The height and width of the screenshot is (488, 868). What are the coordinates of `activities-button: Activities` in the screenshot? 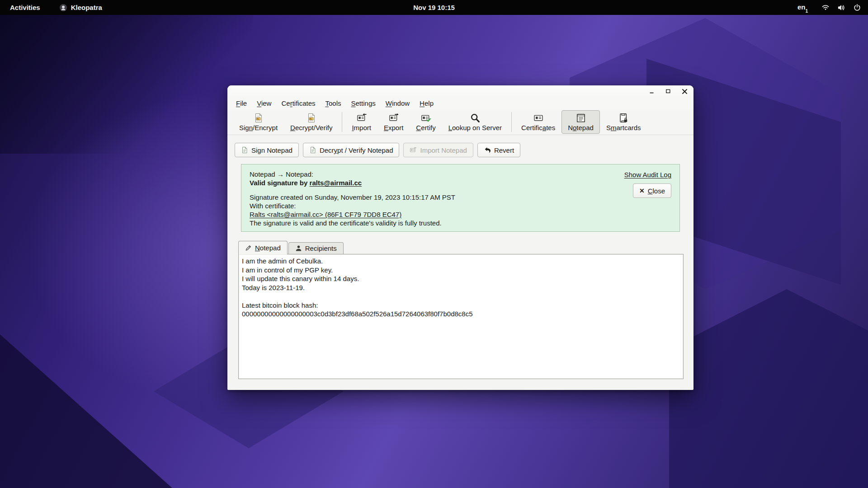 It's located at (25, 7).